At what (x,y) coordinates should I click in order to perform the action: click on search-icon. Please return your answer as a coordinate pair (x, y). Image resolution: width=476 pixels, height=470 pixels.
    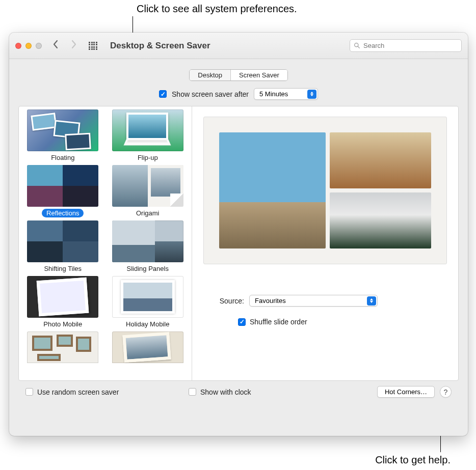
    Looking at the image, I should click on (357, 46).